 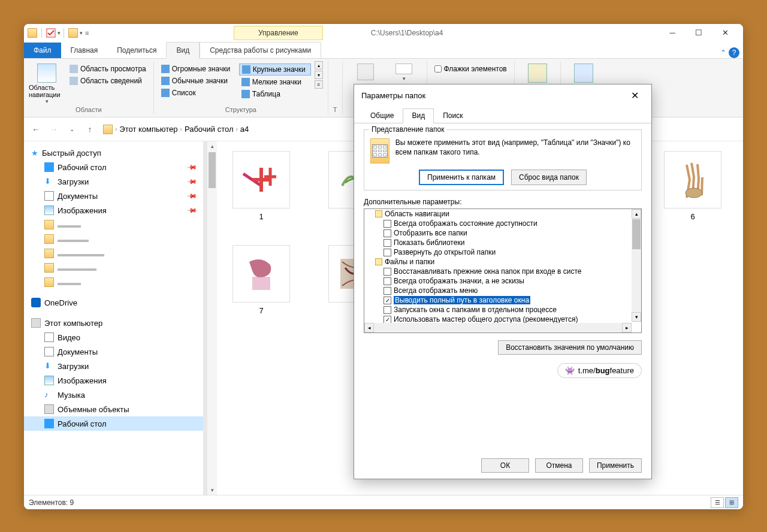 I want to click on onedrive-header: OneDrive, so click(x=114, y=303).